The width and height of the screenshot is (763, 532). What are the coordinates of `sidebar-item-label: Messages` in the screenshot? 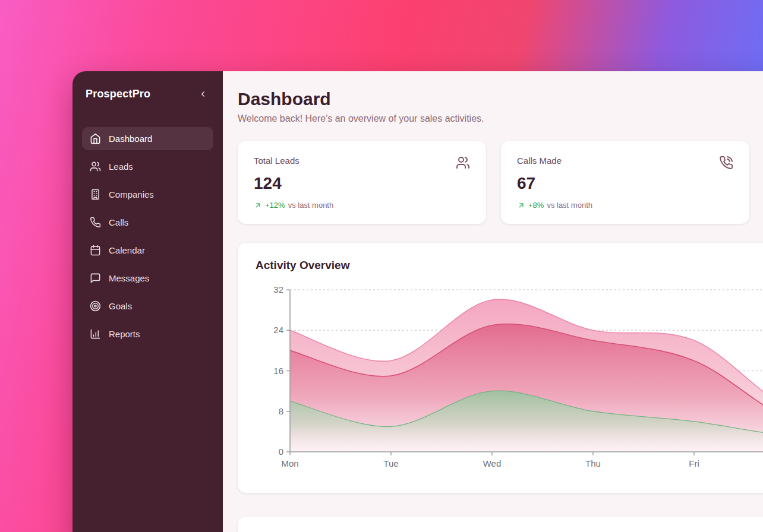 It's located at (129, 278).